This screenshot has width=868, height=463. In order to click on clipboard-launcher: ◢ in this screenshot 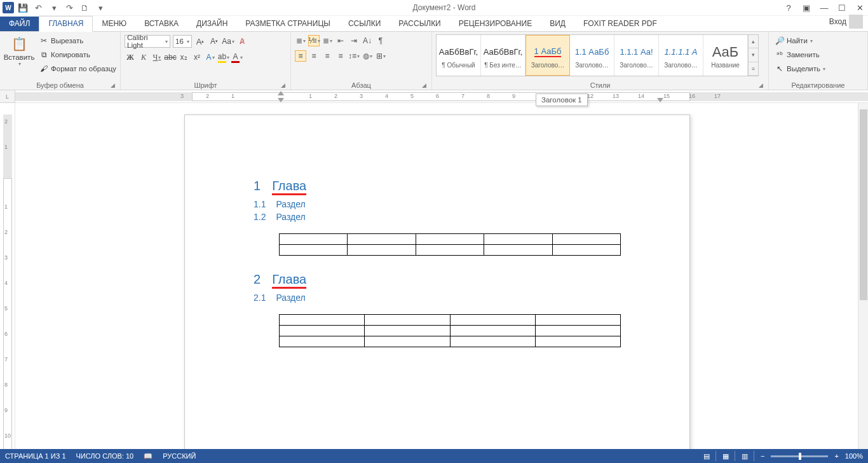, I will do `click(113, 85)`.